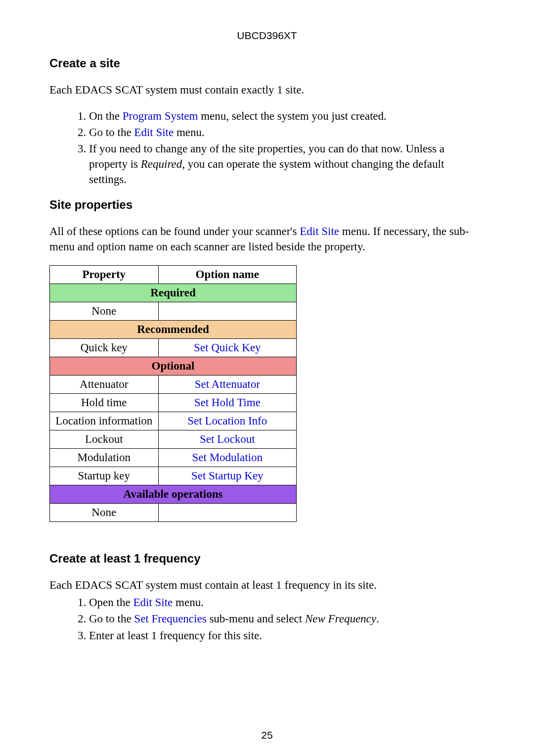 The image size is (534, 756). I want to click on text: menu, select the system you just created…, so click(292, 116).